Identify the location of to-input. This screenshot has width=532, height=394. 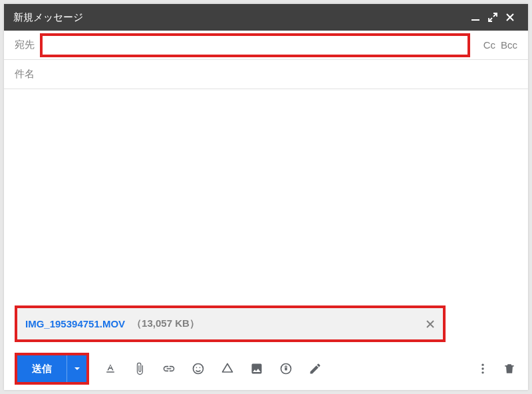
(255, 45).